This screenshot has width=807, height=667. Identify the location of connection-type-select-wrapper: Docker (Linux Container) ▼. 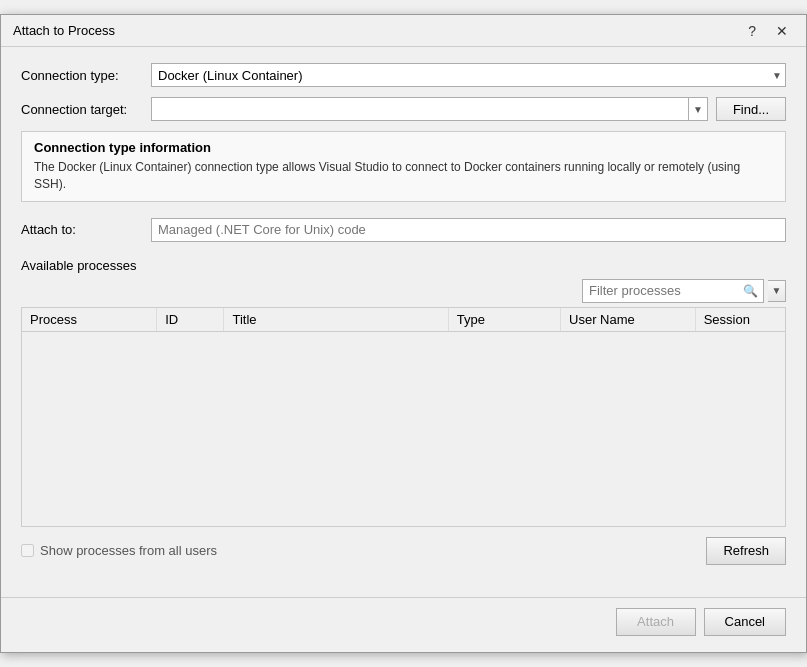
(468, 75).